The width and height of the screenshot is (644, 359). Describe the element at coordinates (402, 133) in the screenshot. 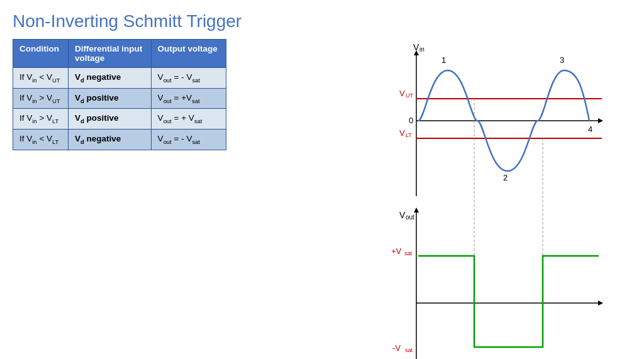

I see `vlt-label: V` at that location.